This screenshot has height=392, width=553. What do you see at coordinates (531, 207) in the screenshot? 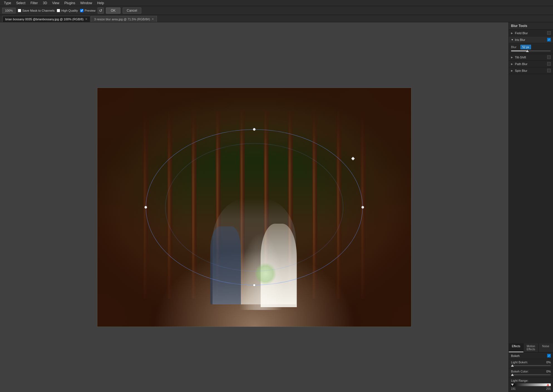
I see `right-panel: Blur Tools ▶ Field Blur ▼ Iris Blur Blur` at bounding box center [531, 207].